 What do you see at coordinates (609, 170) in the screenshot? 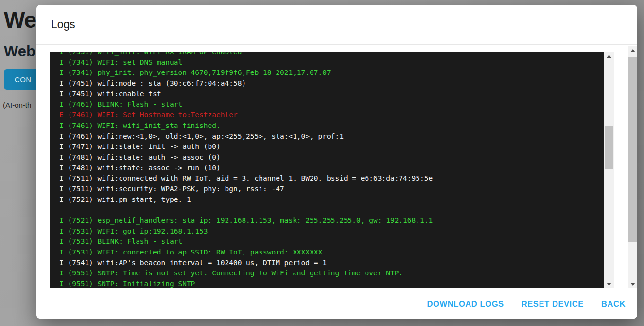
I see `log-scrollbar` at bounding box center [609, 170].